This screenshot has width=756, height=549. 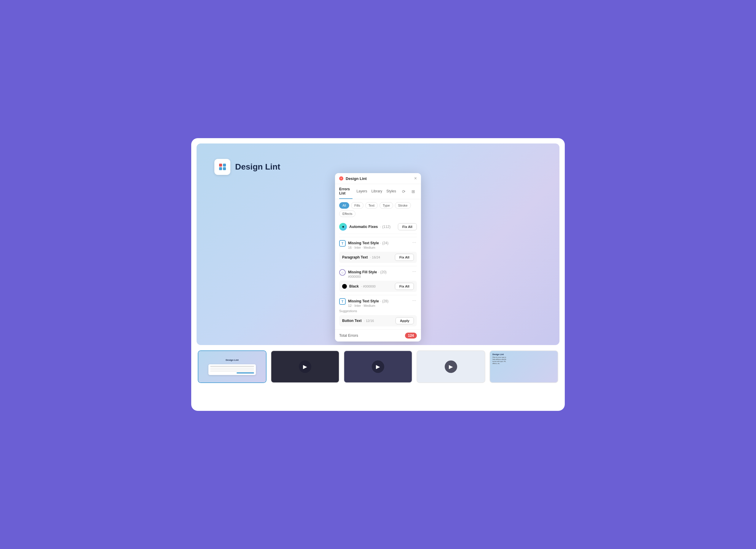 I want to click on error-group-header-2: ○ Missing Fill Style · (20) #000000 ···, so click(x=378, y=274).